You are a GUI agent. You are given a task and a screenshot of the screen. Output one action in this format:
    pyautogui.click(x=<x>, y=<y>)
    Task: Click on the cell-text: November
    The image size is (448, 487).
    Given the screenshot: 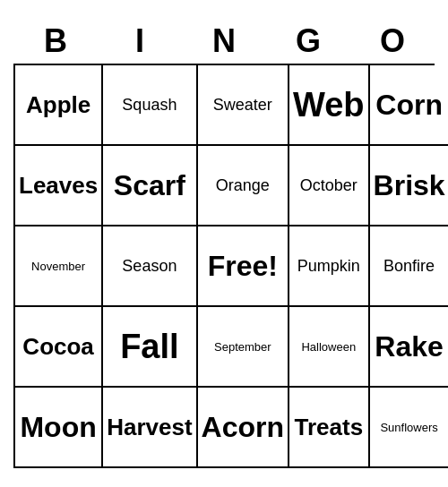 What is the action you would take?
    pyautogui.click(x=58, y=267)
    